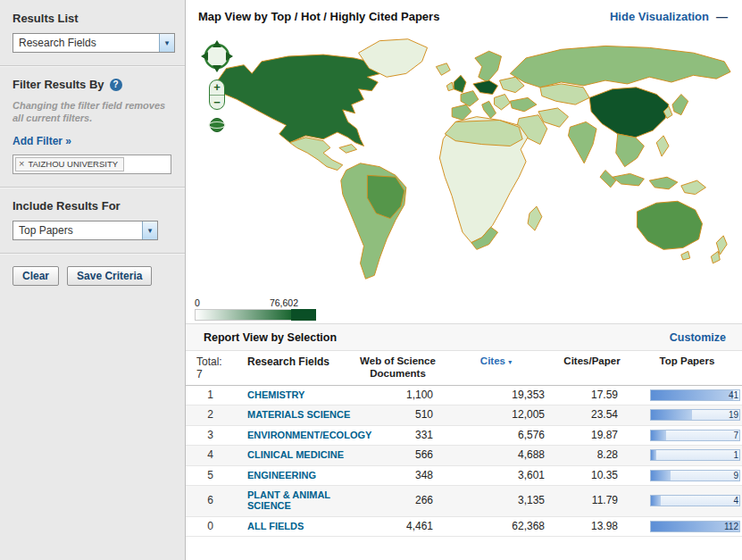  I want to click on hide-visualization-label: Hide Visualization, so click(659, 16).